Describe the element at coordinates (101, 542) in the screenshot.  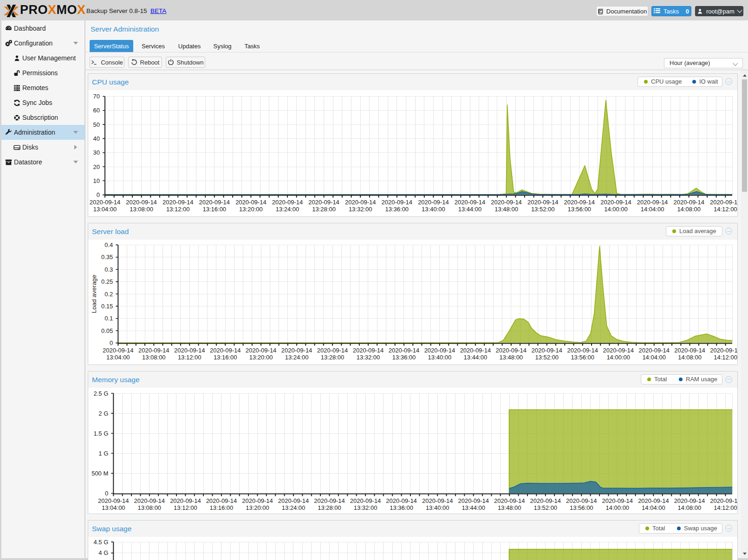
I see `svg-text: 4.5 G` at that location.